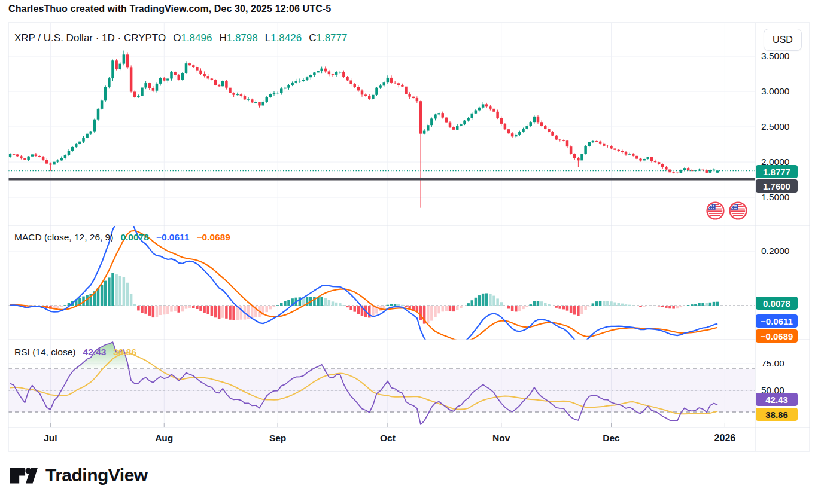 Image resolution: width=818 pixels, height=504 pixels. Describe the element at coordinates (312, 38) in the screenshot. I see `close-label: C` at that location.